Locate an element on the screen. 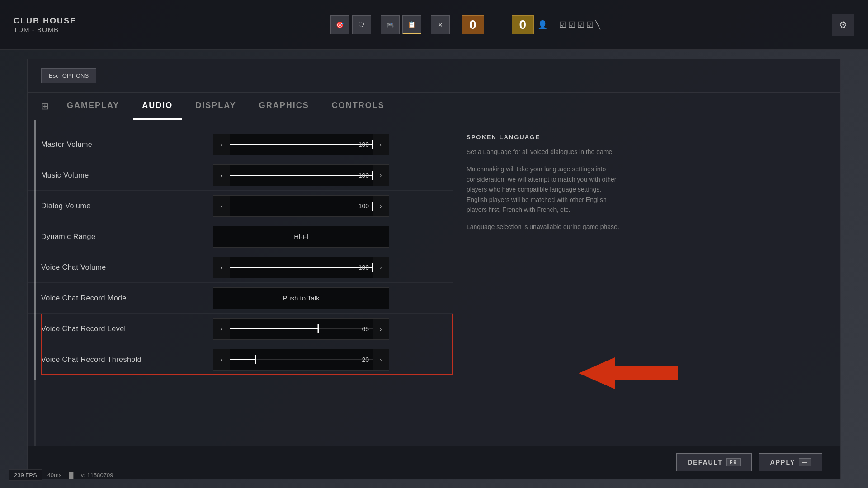 This screenshot has height=488, width=868. tab-display: DISPLAY is located at coordinates (216, 106).